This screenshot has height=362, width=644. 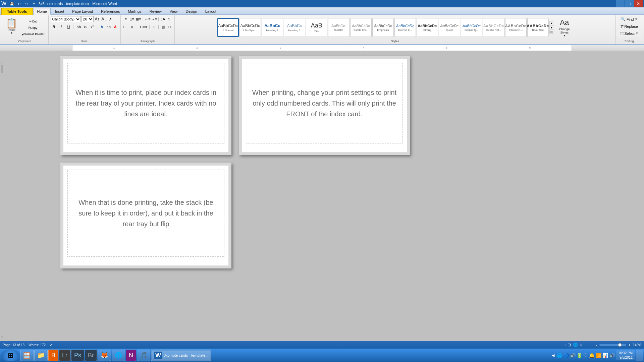 I want to click on style-emphasis: AaBbCcDc Emphasis, so click(x=383, y=27).